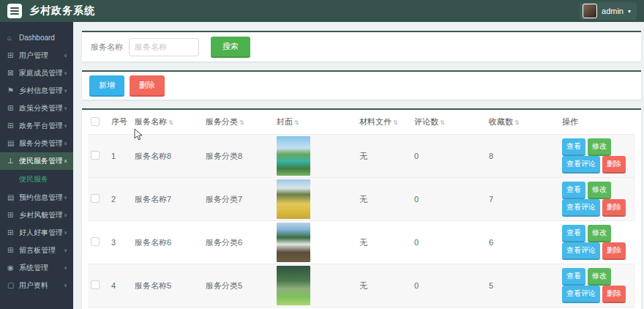 The image size is (644, 309). What do you see at coordinates (362, 243) in the screenshot?
I see `table-row: 3 服务名称6 服务分类6 无 0 6 查看修改查看评论删除` at bounding box center [362, 243].